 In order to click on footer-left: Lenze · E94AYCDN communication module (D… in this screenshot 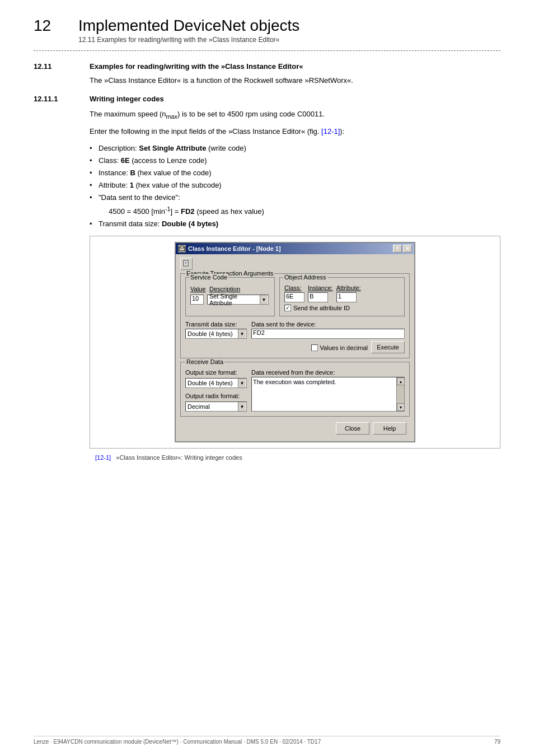, I will do `click(177, 741)`.